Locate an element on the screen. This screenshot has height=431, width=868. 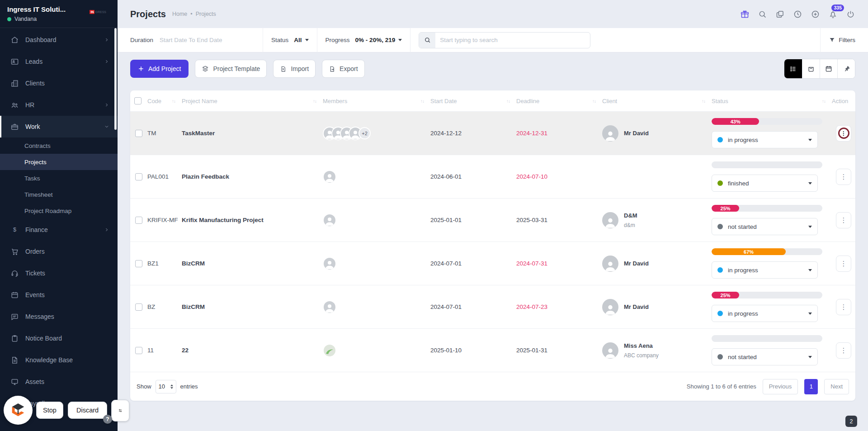
project-name: Krifix Manufacturing Project is located at coordinates (252, 220).